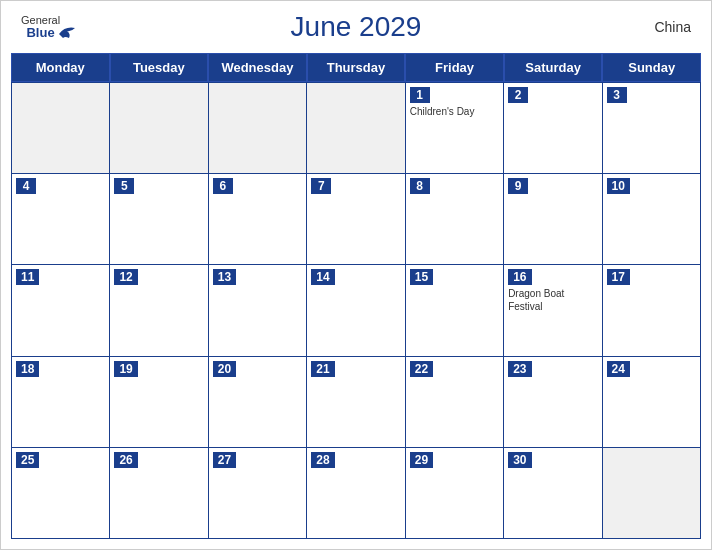 The image size is (712, 550). I want to click on cell-number: 14, so click(322, 277).